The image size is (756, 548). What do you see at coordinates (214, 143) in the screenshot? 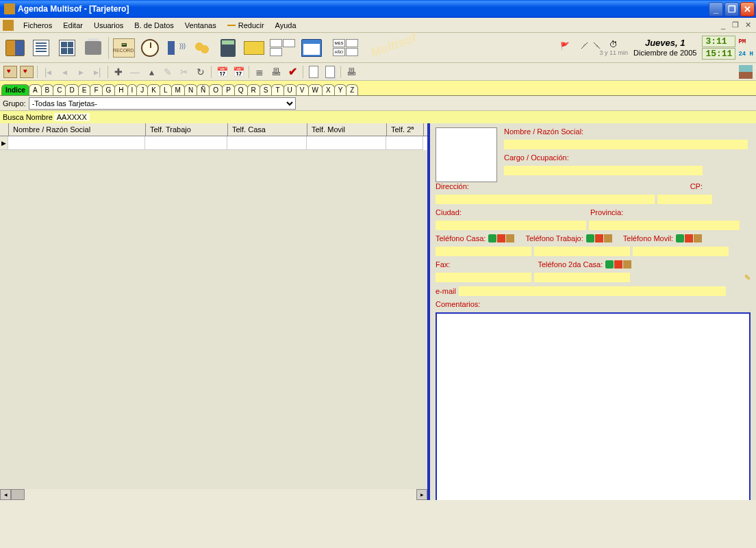
I see `table-row: ▶` at bounding box center [214, 143].